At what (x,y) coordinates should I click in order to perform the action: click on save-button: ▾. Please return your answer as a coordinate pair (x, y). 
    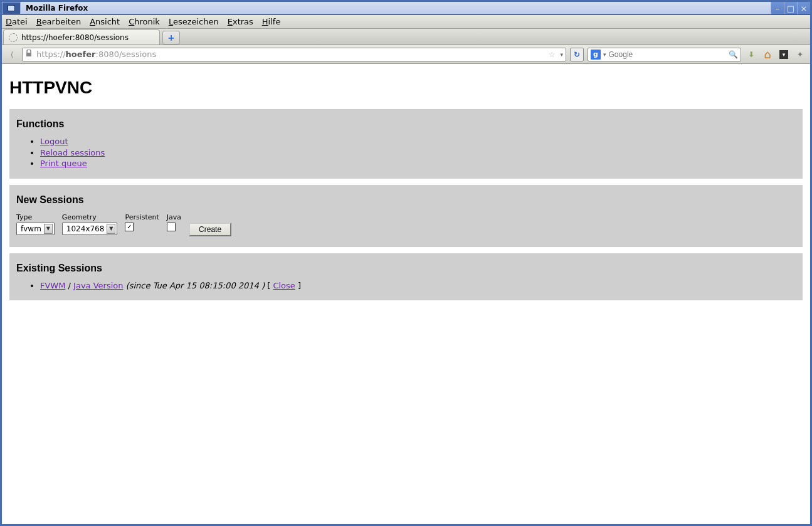
    Looking at the image, I should click on (784, 55).